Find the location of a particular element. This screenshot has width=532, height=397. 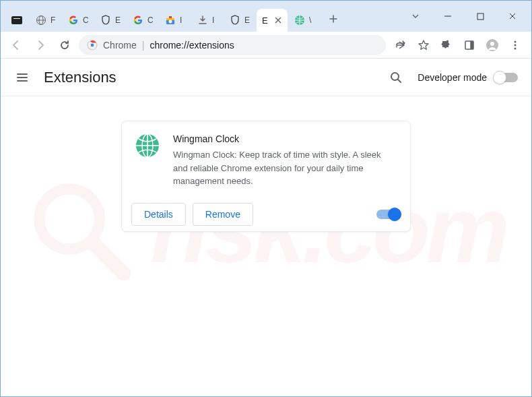

extensions-button is located at coordinates (446, 45).